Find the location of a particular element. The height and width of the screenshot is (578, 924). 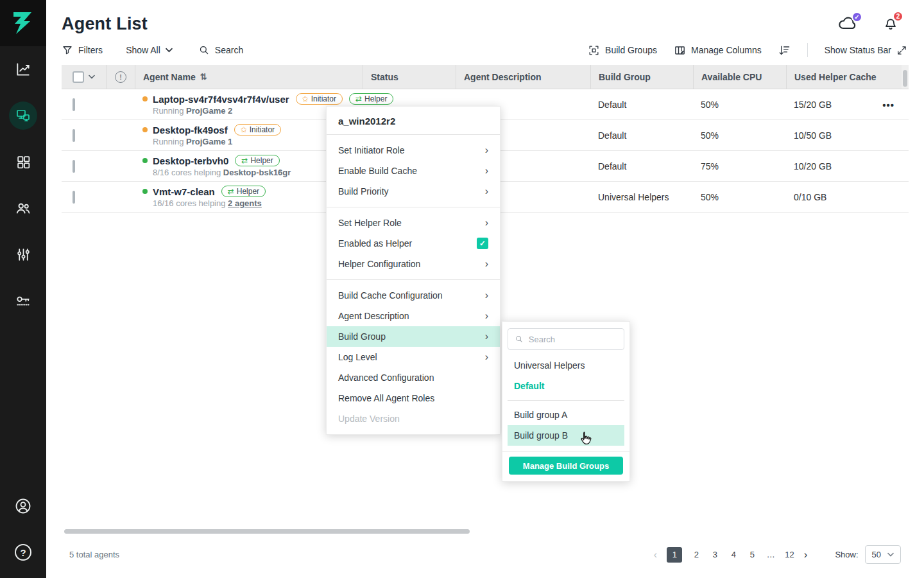

page-header: Agent List ✓ 2 is located at coordinates (485, 18).